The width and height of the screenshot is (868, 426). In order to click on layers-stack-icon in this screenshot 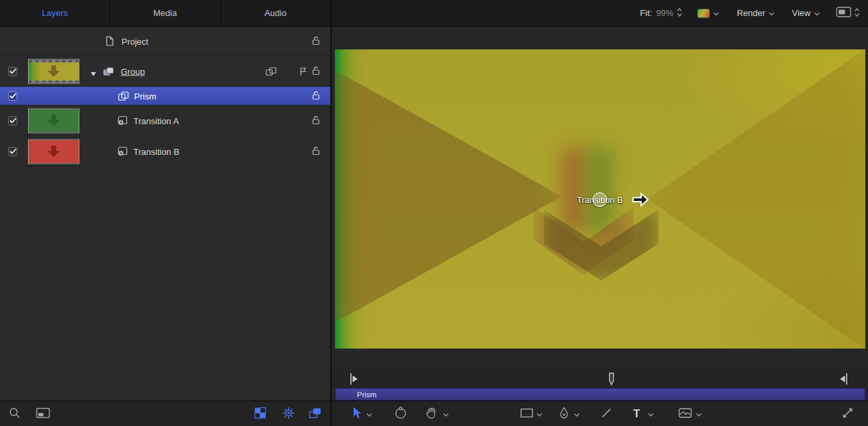, I will do `click(315, 414)`.